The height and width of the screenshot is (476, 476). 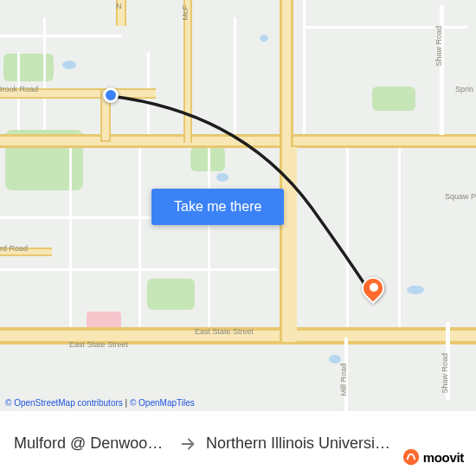 I want to click on shaw-road, so click(x=441, y=70).